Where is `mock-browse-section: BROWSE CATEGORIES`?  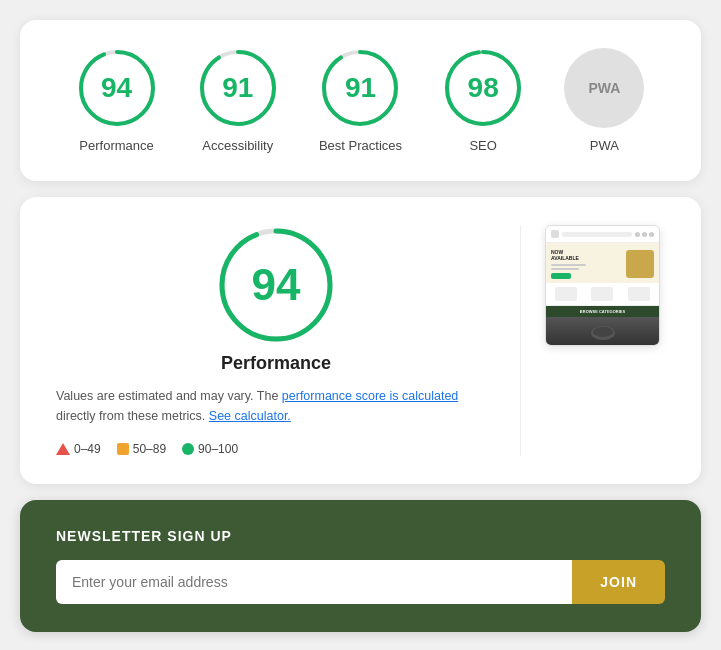
mock-browse-section: BROWSE CATEGORIES is located at coordinates (602, 312).